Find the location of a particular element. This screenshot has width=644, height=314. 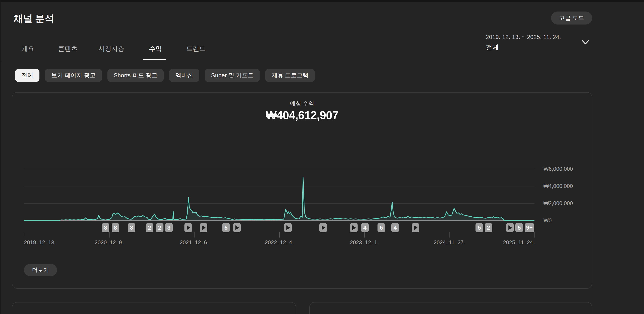

filter-chip-6: 제휴 프로그램 is located at coordinates (290, 75).